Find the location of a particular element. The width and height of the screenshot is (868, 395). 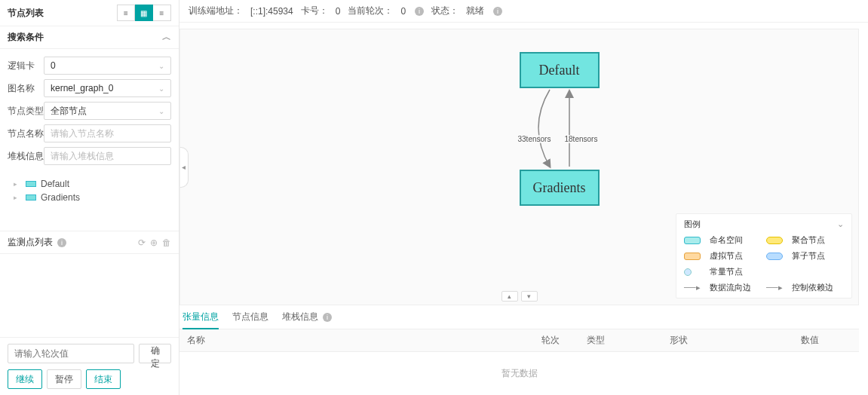

view-mode-buttons: ≡ ▦ ≡ is located at coordinates (144, 13).